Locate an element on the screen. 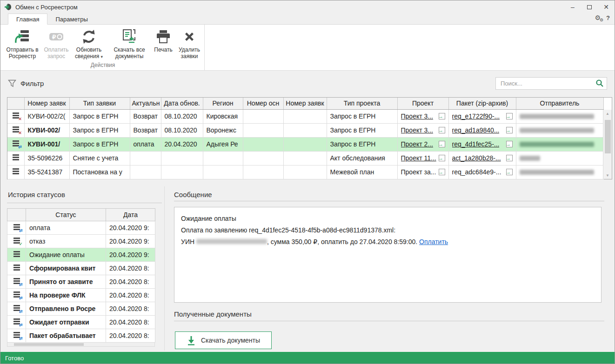 This screenshot has width=615, height=364. message-line: Оплата по заявлению req_4d1fec25-4518-4f… is located at coordinates (388, 231).